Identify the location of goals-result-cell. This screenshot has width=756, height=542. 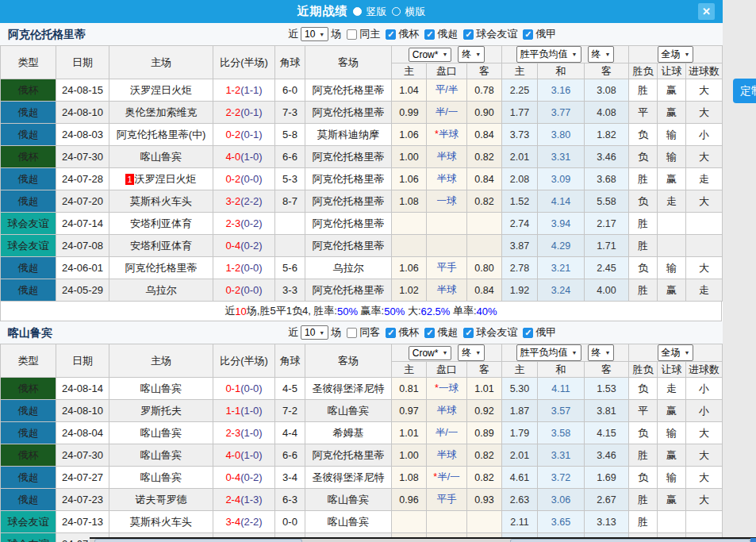
(704, 522).